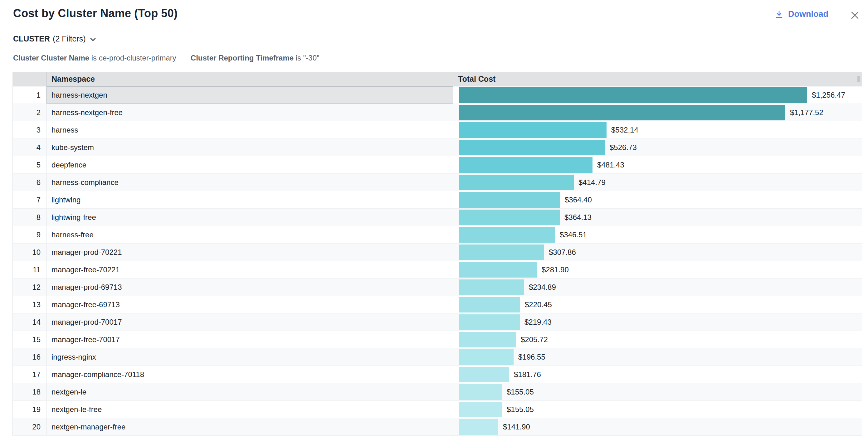 This screenshot has height=436, width=868. What do you see at coordinates (250, 182) in the screenshot?
I see `namespace-cell: harness-compliance` at bounding box center [250, 182].